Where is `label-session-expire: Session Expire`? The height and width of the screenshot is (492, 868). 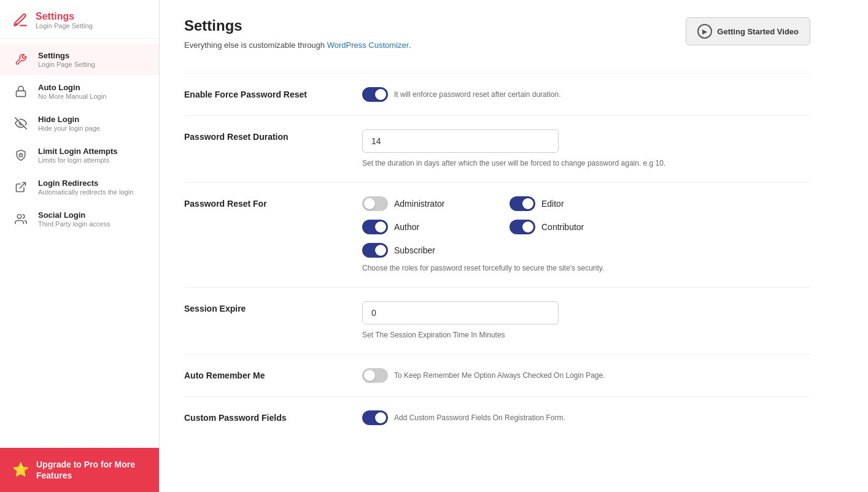
label-session-expire: Session Expire is located at coordinates (264, 307).